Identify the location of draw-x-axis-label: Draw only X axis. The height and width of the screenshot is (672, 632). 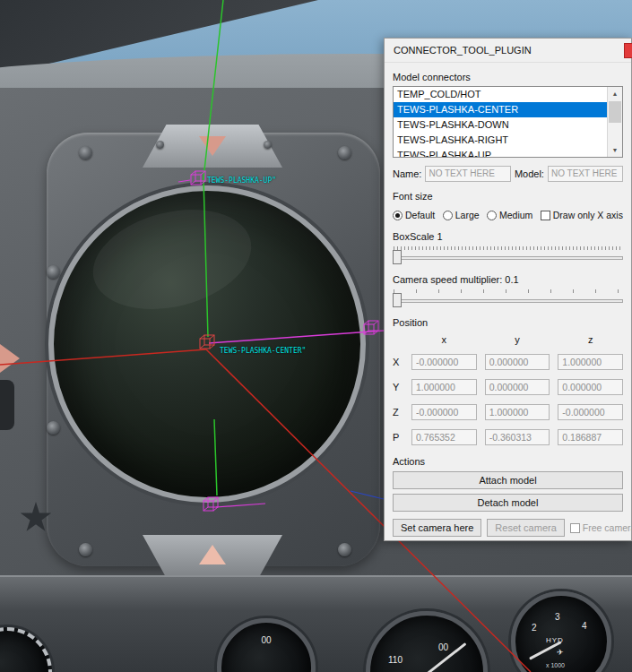
(588, 215).